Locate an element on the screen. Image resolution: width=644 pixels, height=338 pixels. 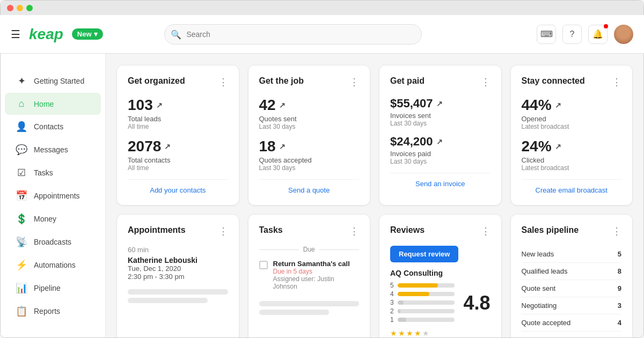
new-badge-button: New ▾ is located at coordinates (87, 34).